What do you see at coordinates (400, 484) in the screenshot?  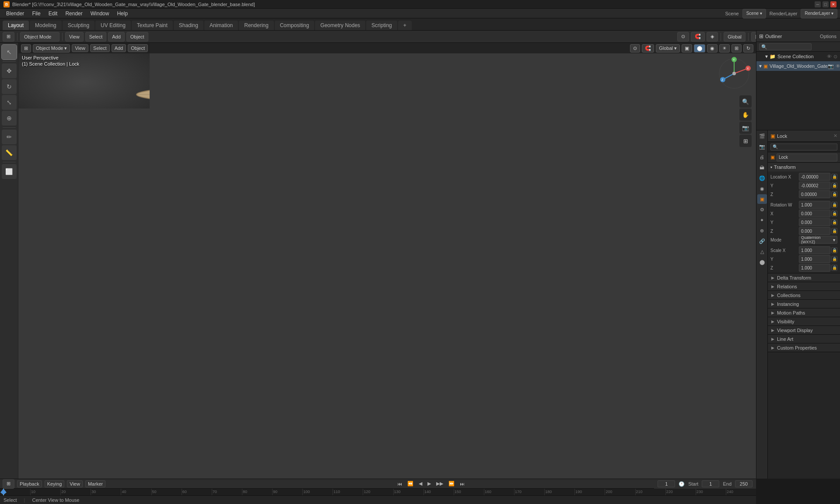 I see `jump-start-btn: ⏮` at bounding box center [400, 484].